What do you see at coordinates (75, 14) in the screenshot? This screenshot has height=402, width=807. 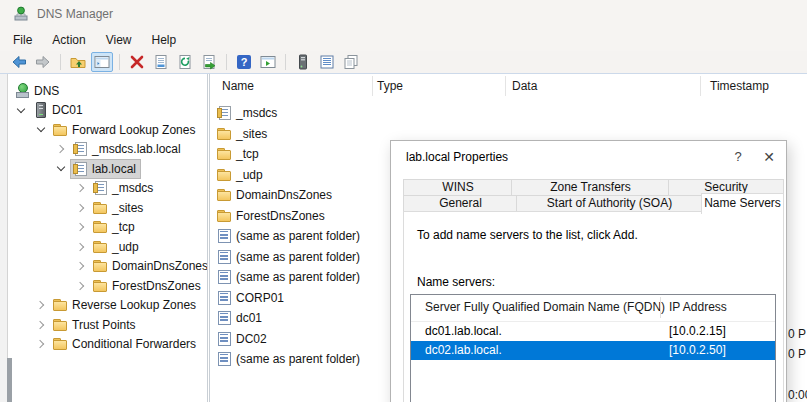 I see `window-title: DNS Manager` at bounding box center [75, 14].